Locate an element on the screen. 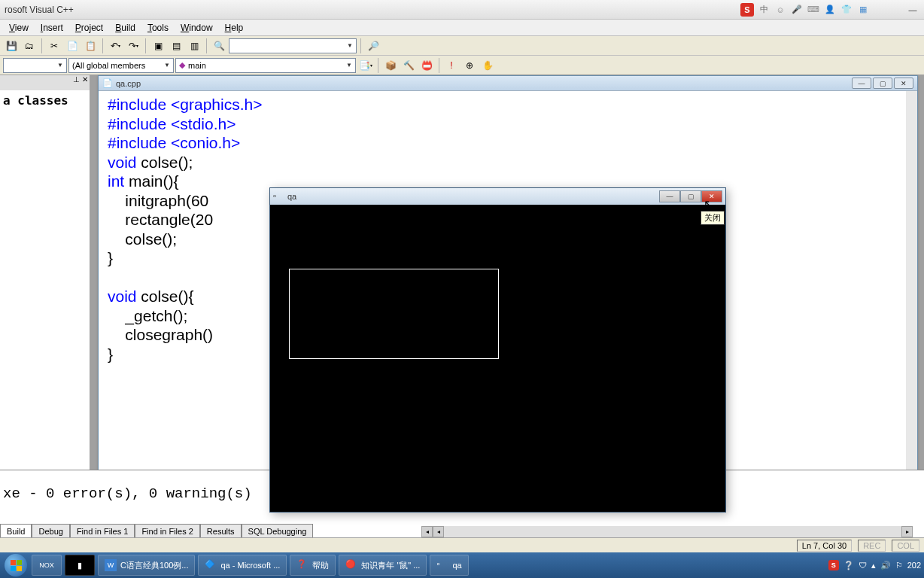 The height and width of the screenshot is (578, 924). tray-ime-icon: S is located at coordinates (834, 565).